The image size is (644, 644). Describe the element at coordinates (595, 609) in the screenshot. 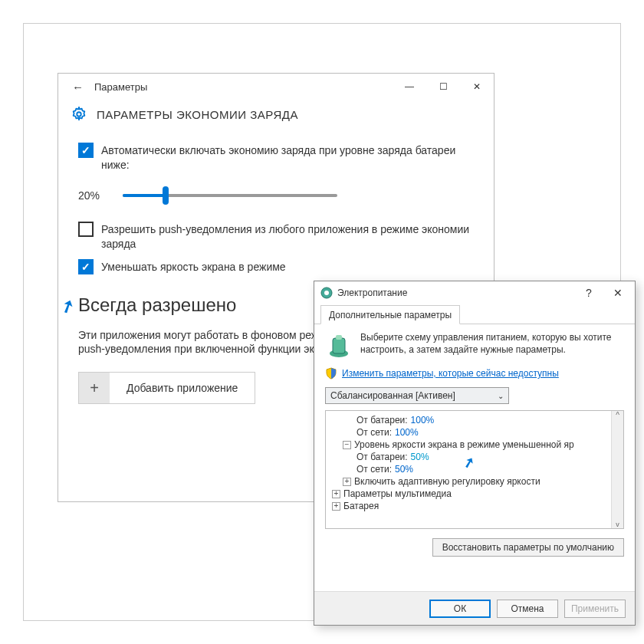

I see `apply-button: Применить` at that location.